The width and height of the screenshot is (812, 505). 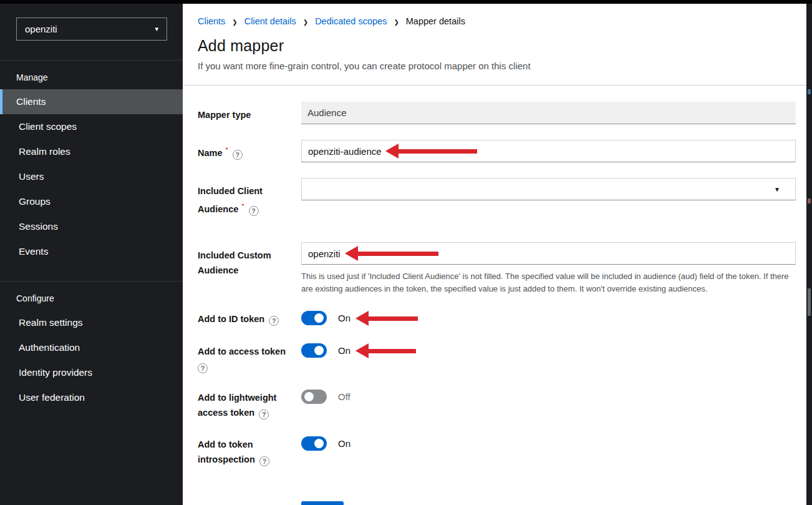 I want to click on sidebar-item-label: Sessions, so click(x=39, y=227).